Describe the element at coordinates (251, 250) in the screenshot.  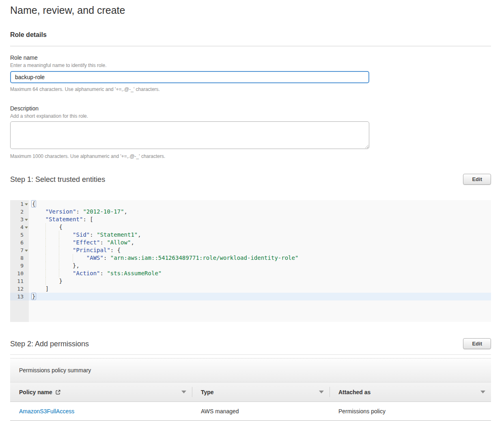
I see `code-line: 7"Principal": {` at that location.